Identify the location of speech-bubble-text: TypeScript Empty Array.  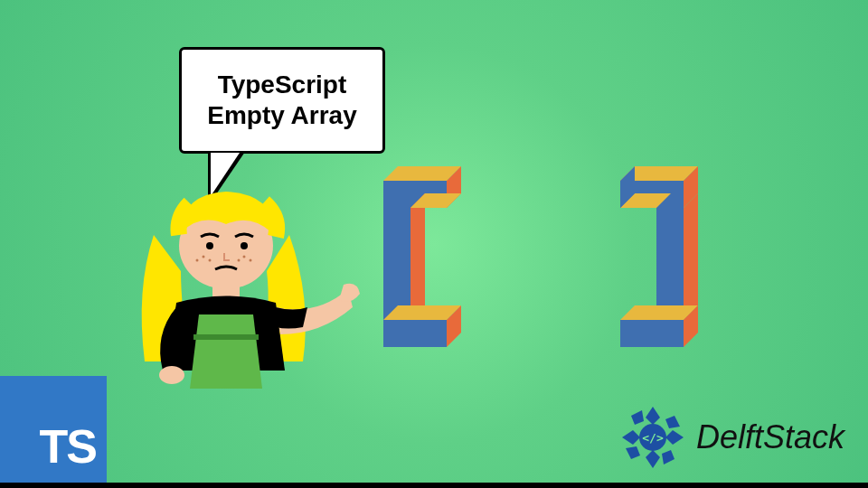
(282, 99).